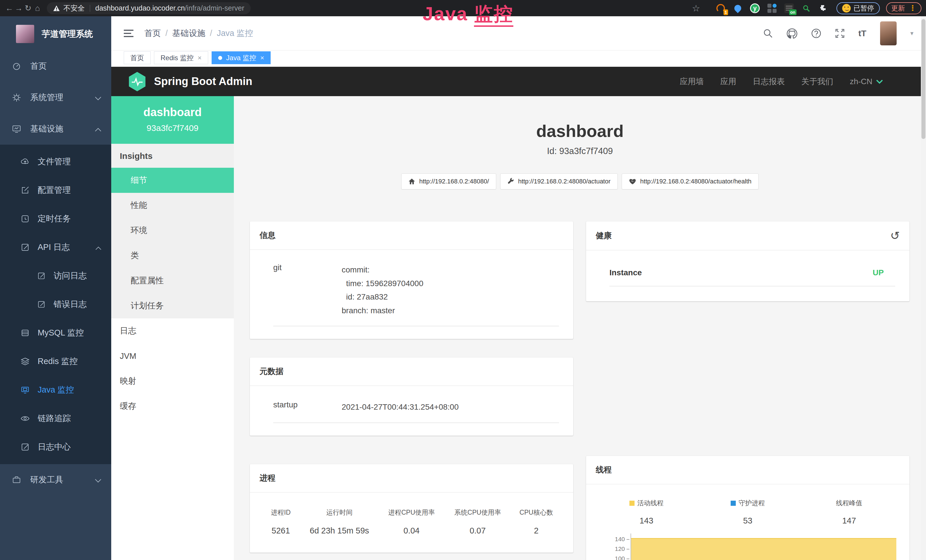 The width and height of the screenshot is (926, 560). What do you see at coordinates (793, 12) in the screenshot?
I see `extension-on-badge: on` at bounding box center [793, 12].